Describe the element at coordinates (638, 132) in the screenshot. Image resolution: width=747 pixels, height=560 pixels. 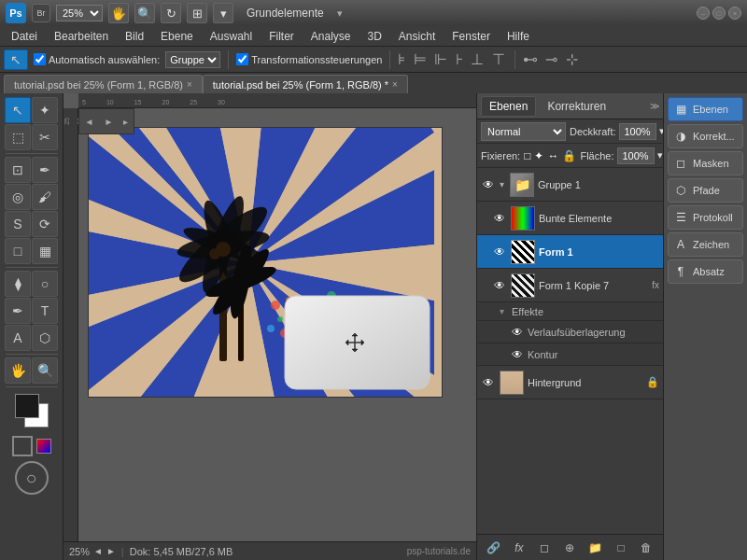
I see `opacity-input` at that location.